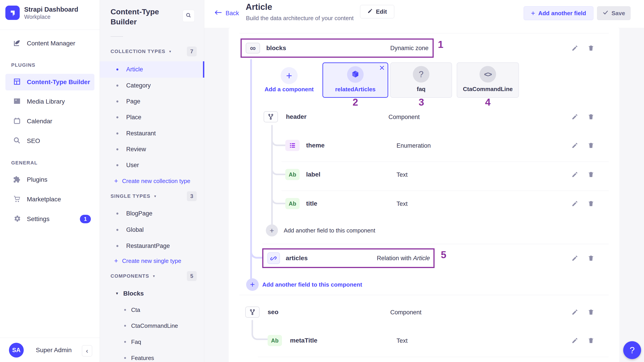 The height and width of the screenshot is (362, 644). Describe the element at coordinates (130, 294) in the screenshot. I see `components-group-blocks: ▼ Blocks` at that location.